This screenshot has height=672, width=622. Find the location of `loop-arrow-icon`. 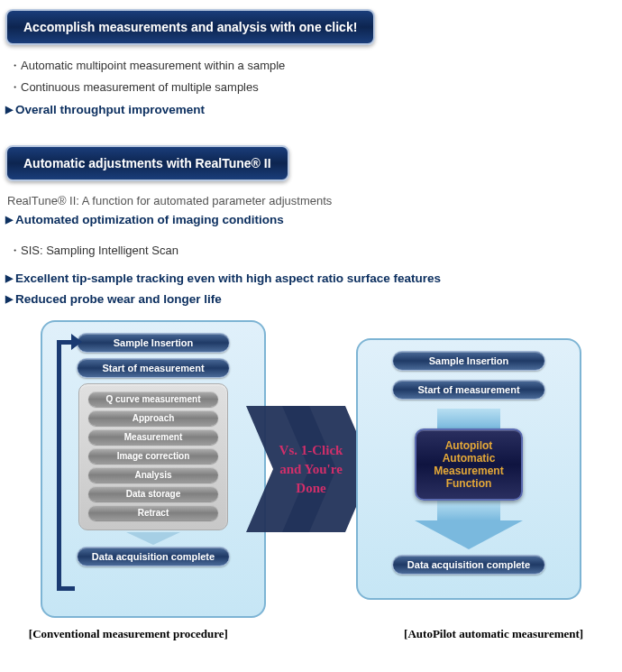

loop-arrow-icon is located at coordinates (60, 464).